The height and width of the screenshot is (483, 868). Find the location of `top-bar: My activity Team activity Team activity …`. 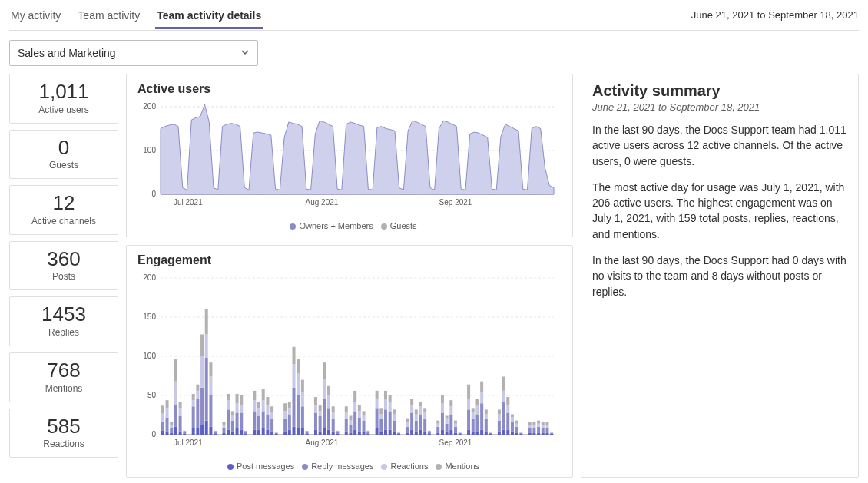

top-bar: My activity Team activity Team activity … is located at coordinates (434, 15).